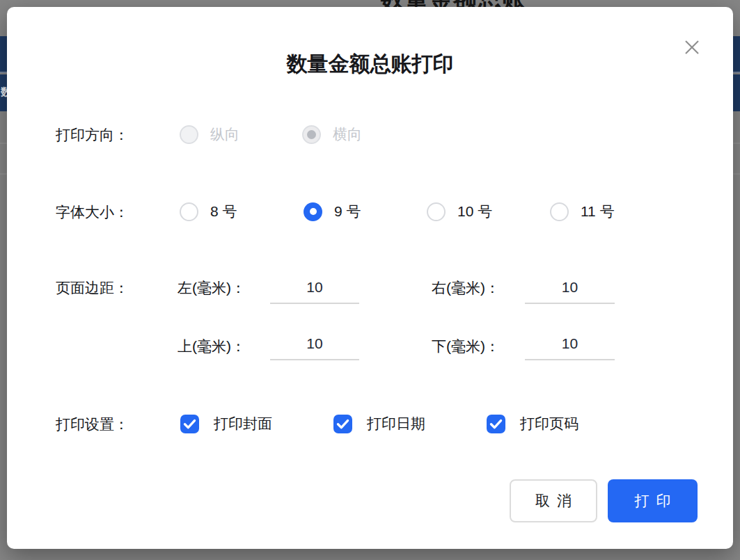  I want to click on radio-unchecked-disabled-icon, so click(189, 135).